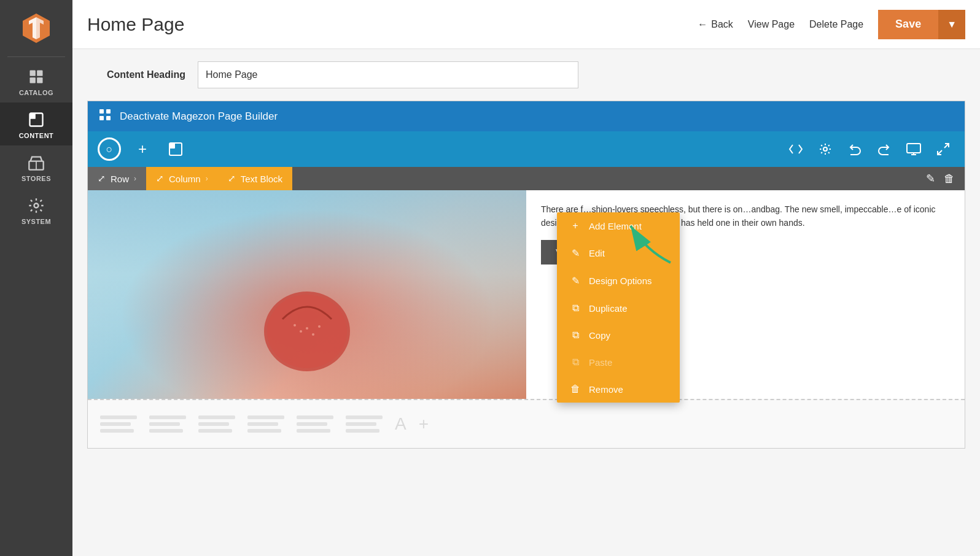 Image resolution: width=980 pixels, height=556 pixels. Describe the element at coordinates (526, 117) in the screenshot. I see `deactivate-bar: Deactivate Magezon Page Builder` at that location.